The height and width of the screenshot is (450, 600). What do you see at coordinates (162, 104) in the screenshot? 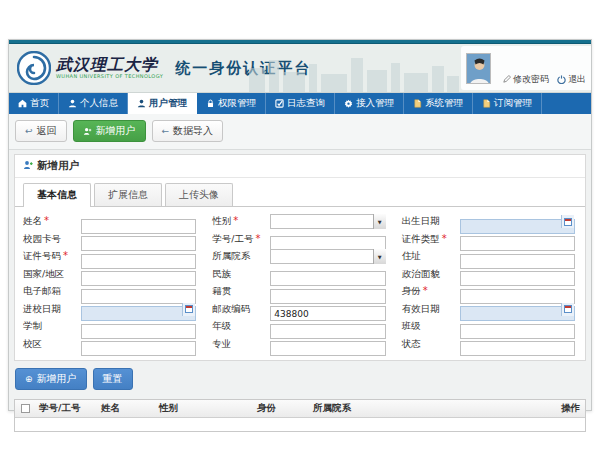
I see `nav-item-users: 用户管理` at bounding box center [162, 104].